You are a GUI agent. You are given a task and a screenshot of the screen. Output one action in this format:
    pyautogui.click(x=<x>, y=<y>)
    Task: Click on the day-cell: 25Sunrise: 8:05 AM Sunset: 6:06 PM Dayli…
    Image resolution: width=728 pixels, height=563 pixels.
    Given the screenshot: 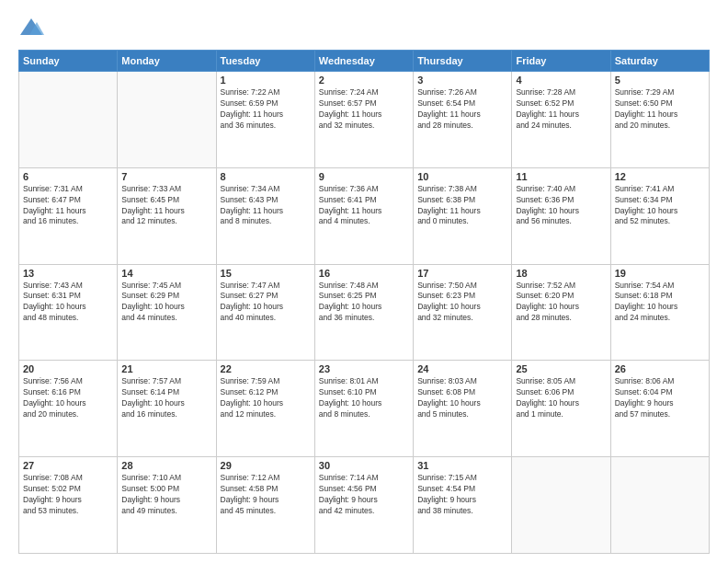 What is the action you would take?
    pyautogui.click(x=561, y=408)
    